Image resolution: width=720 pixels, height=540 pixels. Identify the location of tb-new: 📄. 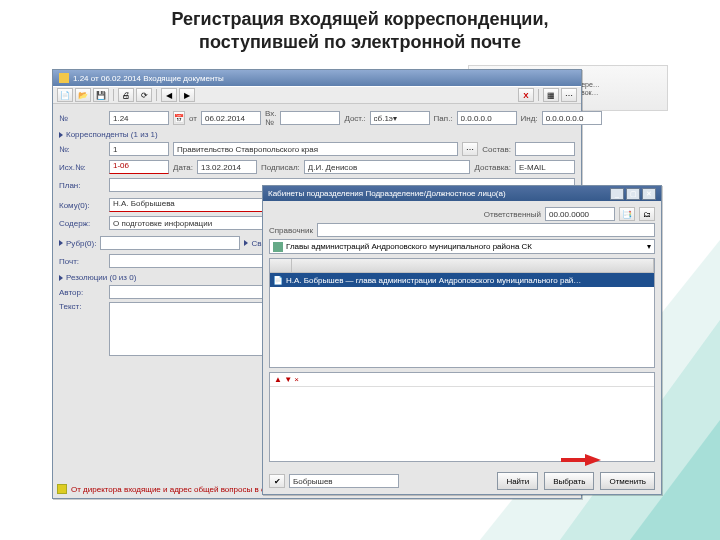
(65, 95).